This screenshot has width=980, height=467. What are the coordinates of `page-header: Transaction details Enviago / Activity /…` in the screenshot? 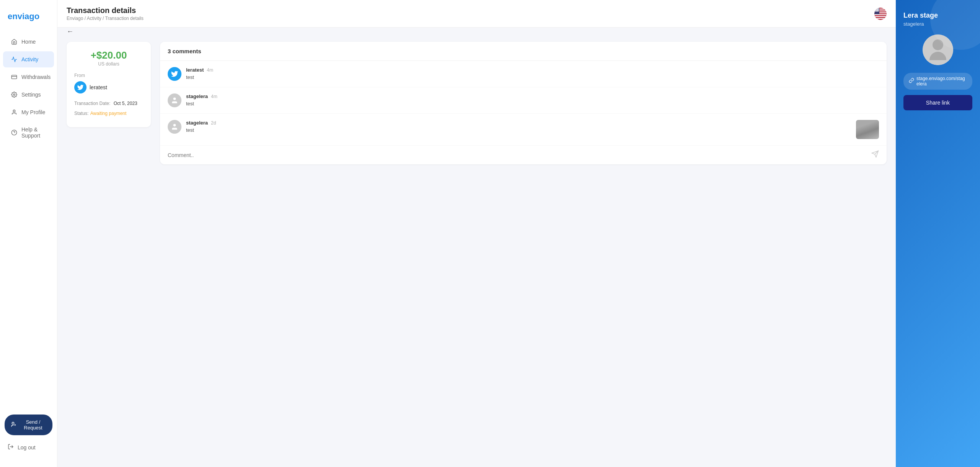 It's located at (477, 14).